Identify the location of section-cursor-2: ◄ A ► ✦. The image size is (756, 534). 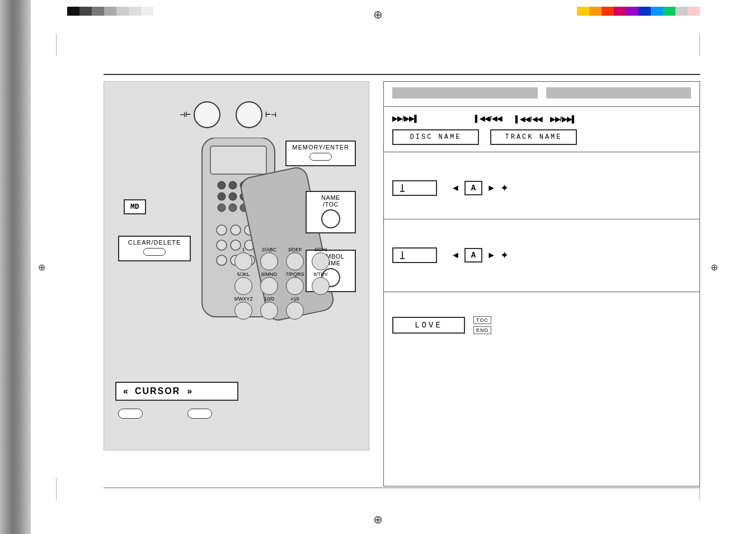
(542, 256).